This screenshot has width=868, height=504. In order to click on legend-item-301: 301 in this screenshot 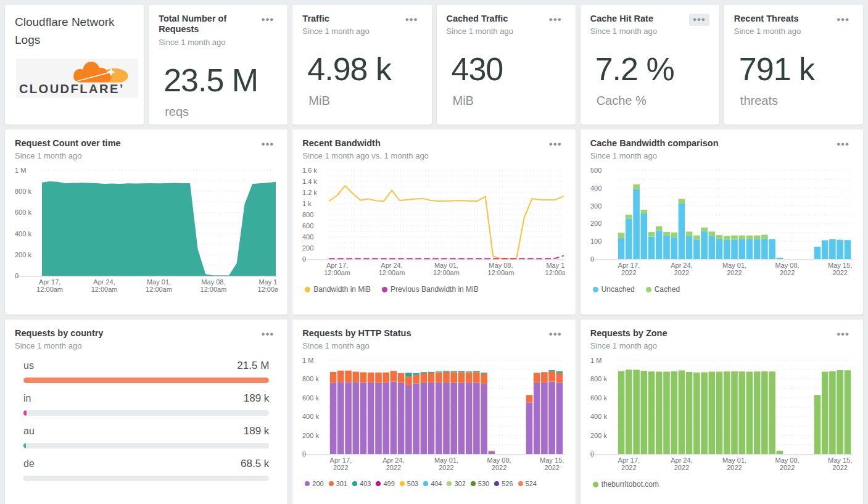, I will do `click(338, 484)`.